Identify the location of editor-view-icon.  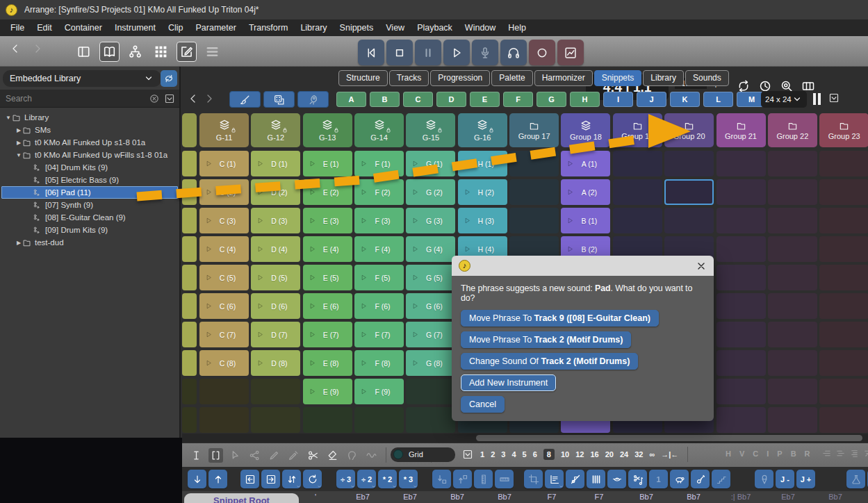
(186, 51).